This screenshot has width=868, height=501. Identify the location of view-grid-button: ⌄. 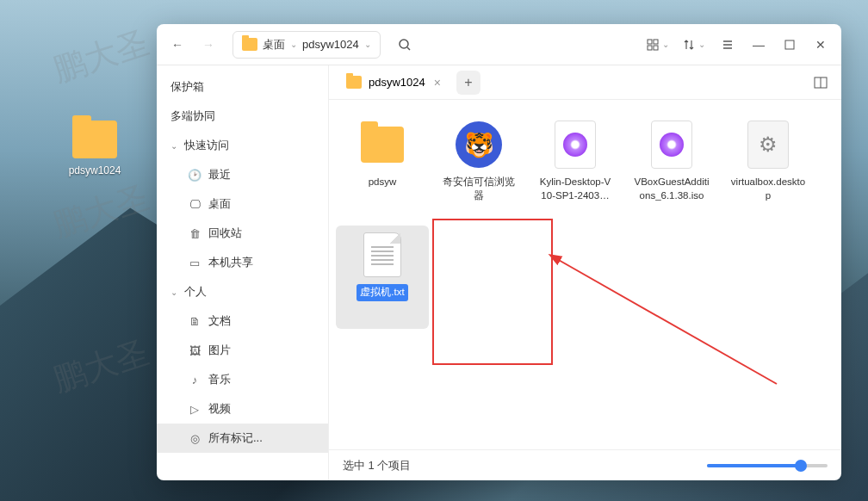
(658, 45).